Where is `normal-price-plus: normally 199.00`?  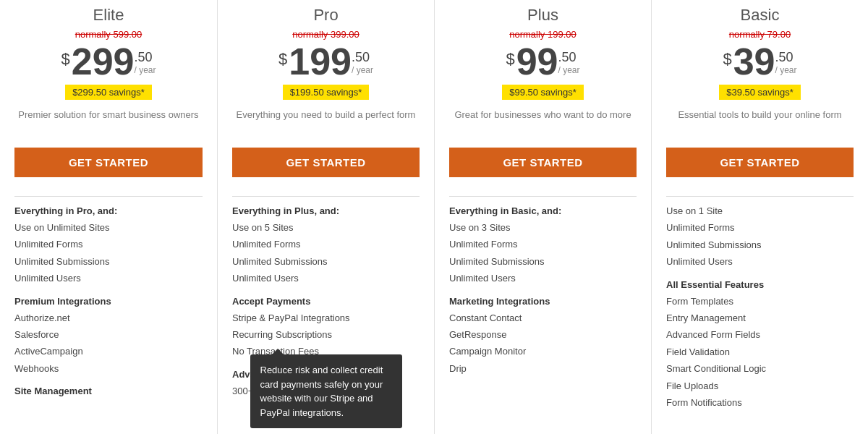
normal-price-plus: normally 199.00 is located at coordinates (542, 35).